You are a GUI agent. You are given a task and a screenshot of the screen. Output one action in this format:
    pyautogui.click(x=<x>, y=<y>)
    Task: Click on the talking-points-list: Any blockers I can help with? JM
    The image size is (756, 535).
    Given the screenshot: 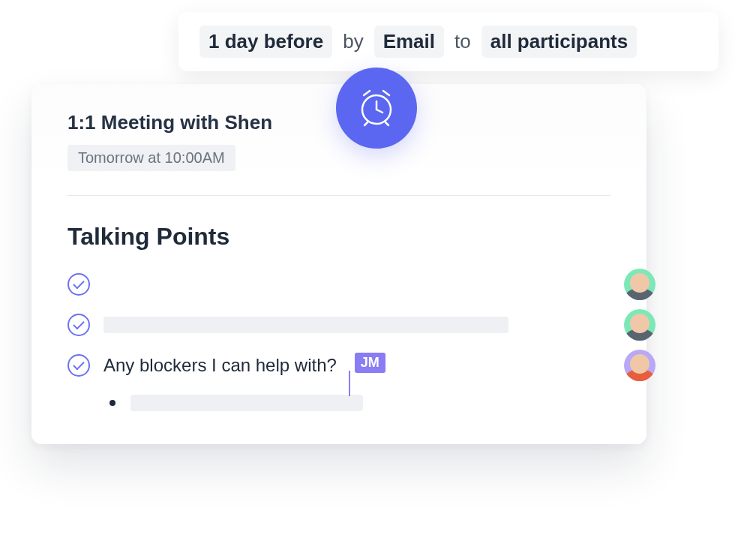 What is the action you would take?
    pyautogui.click(x=339, y=325)
    